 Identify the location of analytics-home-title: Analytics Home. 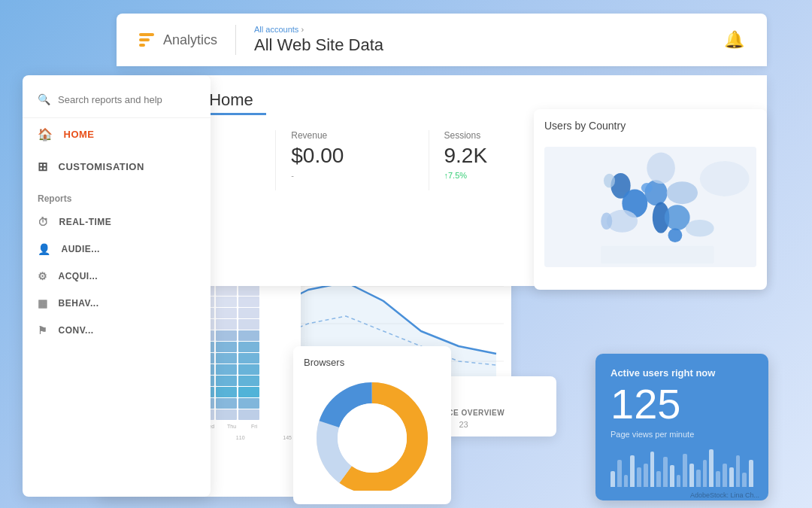
(444, 100).